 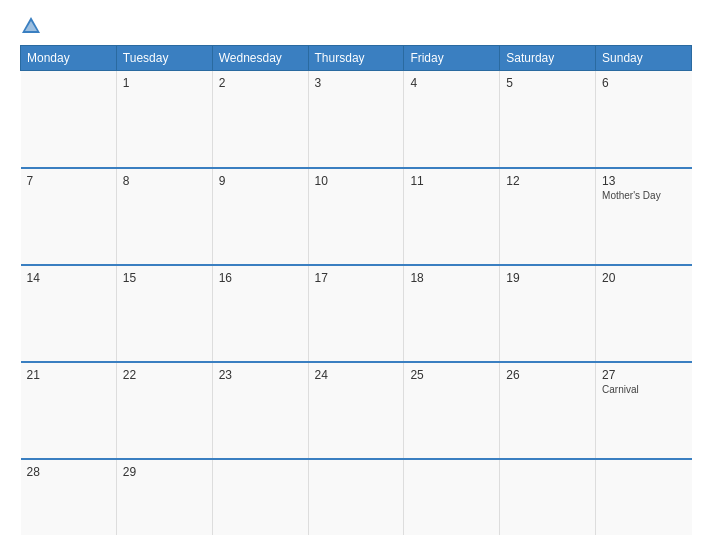 What do you see at coordinates (548, 216) in the screenshot?
I see `calendar-cell: 12` at bounding box center [548, 216].